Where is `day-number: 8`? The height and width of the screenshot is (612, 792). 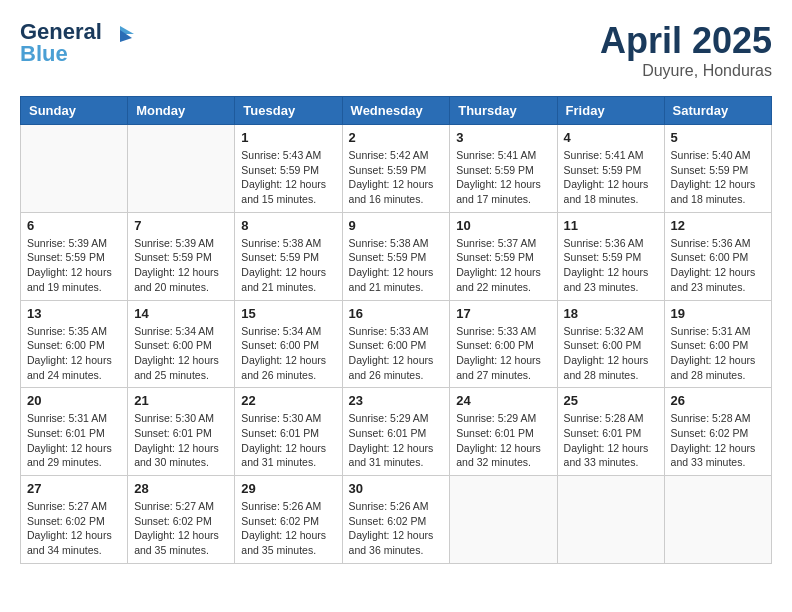
day-number: 8 is located at coordinates (288, 226).